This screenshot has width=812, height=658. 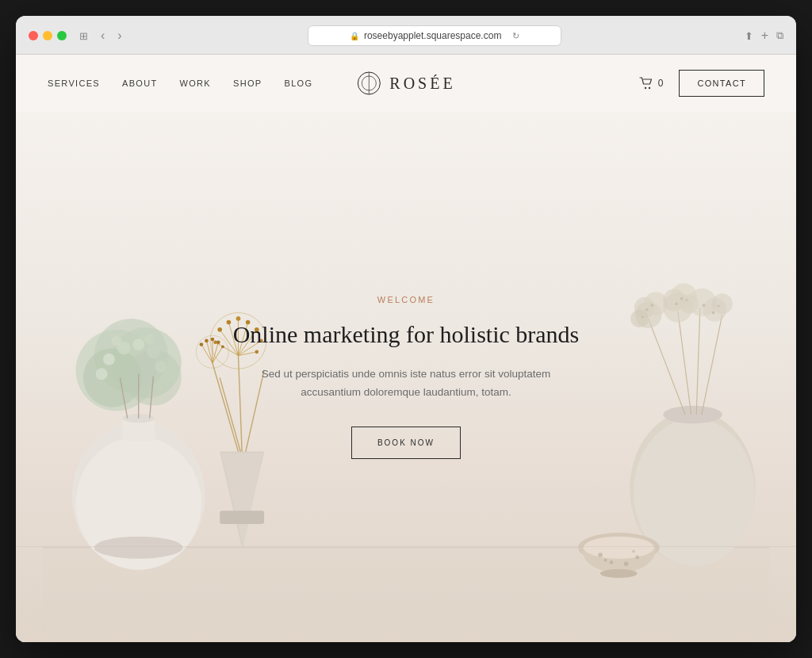 What do you see at coordinates (780, 36) in the screenshot?
I see `tabs-icon: ⧉` at bounding box center [780, 36].